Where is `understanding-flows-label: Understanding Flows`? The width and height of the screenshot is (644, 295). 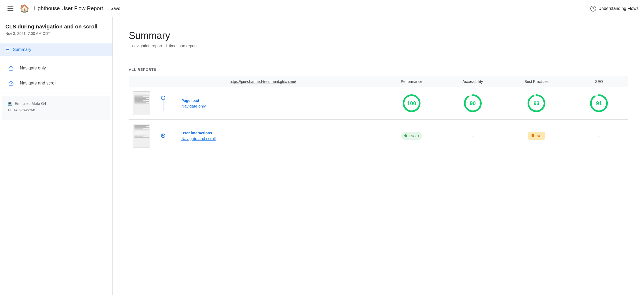
understanding-flows-label: Understanding Flows is located at coordinates (619, 9).